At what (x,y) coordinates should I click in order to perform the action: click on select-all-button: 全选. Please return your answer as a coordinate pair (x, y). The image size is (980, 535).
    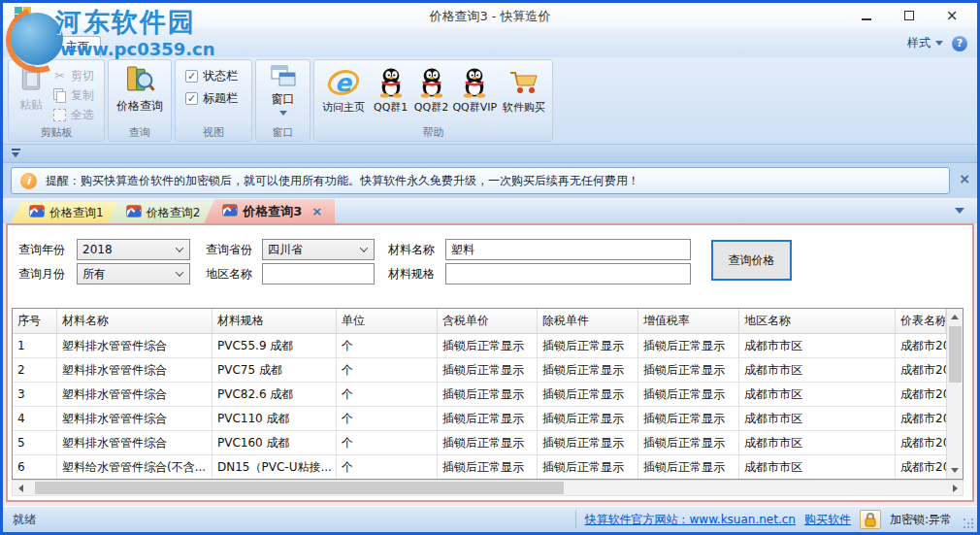
    Looking at the image, I should click on (74, 115).